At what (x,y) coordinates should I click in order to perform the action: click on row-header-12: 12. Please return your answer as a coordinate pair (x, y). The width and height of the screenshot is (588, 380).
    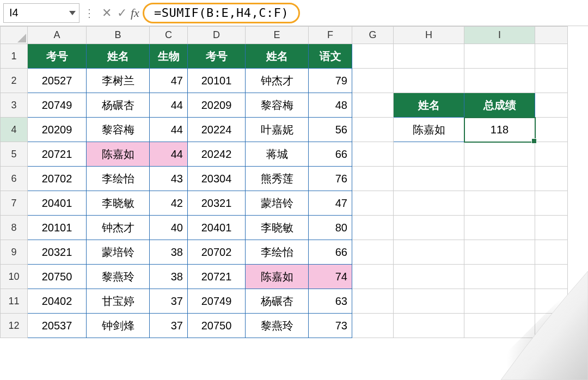
    Looking at the image, I should click on (14, 326).